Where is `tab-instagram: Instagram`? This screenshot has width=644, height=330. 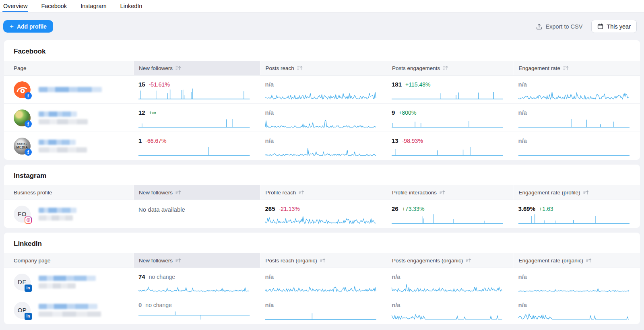 tab-instagram: Instagram is located at coordinates (93, 6).